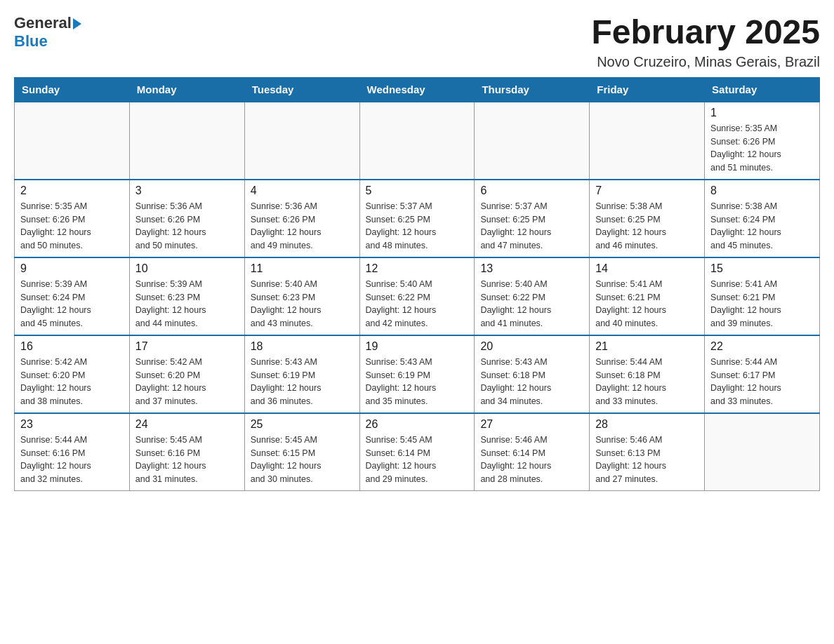 The height and width of the screenshot is (644, 834). Describe the element at coordinates (187, 347) in the screenshot. I see `day-number: 17` at that location.